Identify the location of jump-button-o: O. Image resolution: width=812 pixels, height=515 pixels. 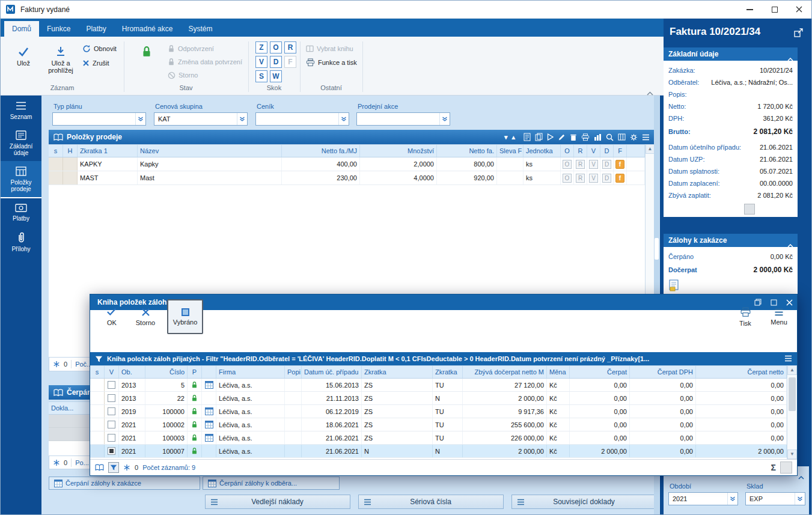
(276, 47).